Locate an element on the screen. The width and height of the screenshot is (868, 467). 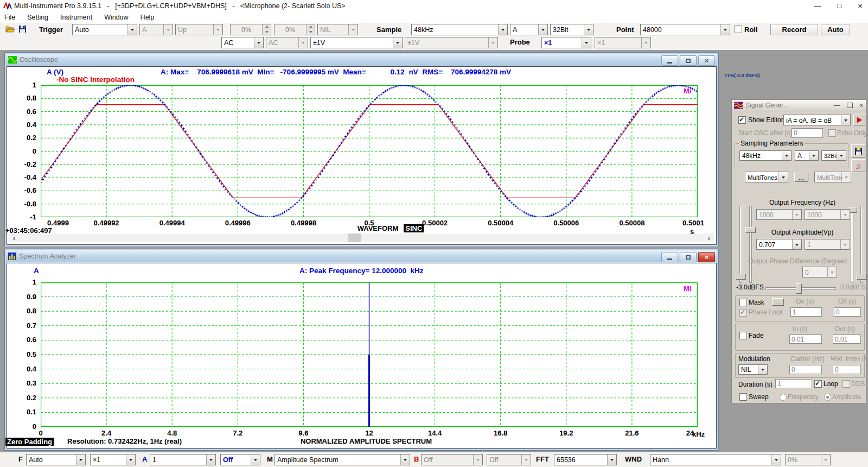
scroll-right-icon: › is located at coordinates (709, 238).